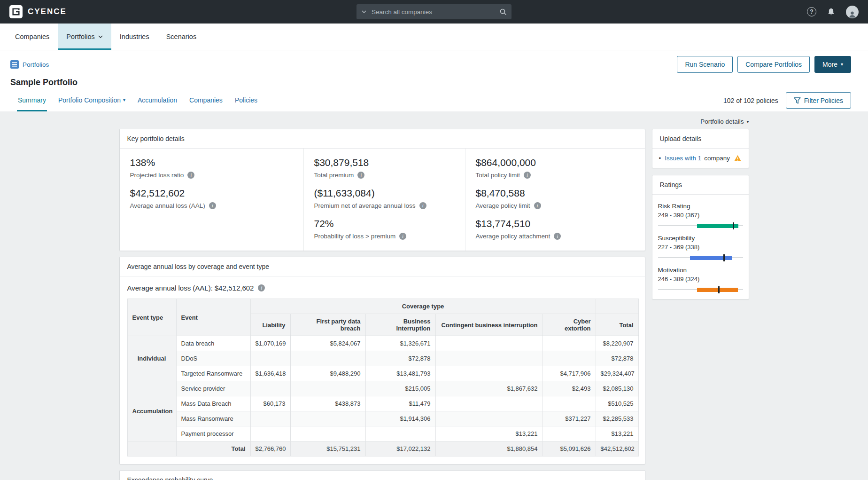 The height and width of the screenshot is (480, 868). What do you see at coordinates (683, 158) in the screenshot?
I see `issues-link: Issues with 1` at bounding box center [683, 158].